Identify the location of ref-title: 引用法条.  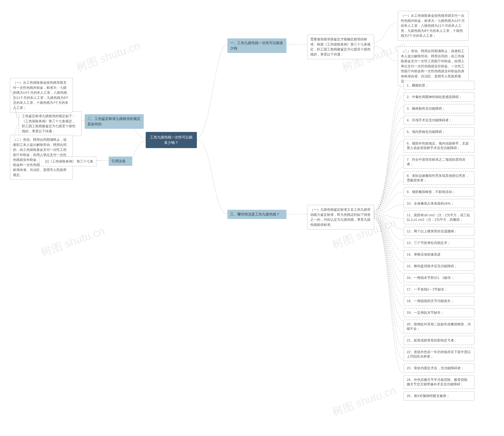
(118, 161).